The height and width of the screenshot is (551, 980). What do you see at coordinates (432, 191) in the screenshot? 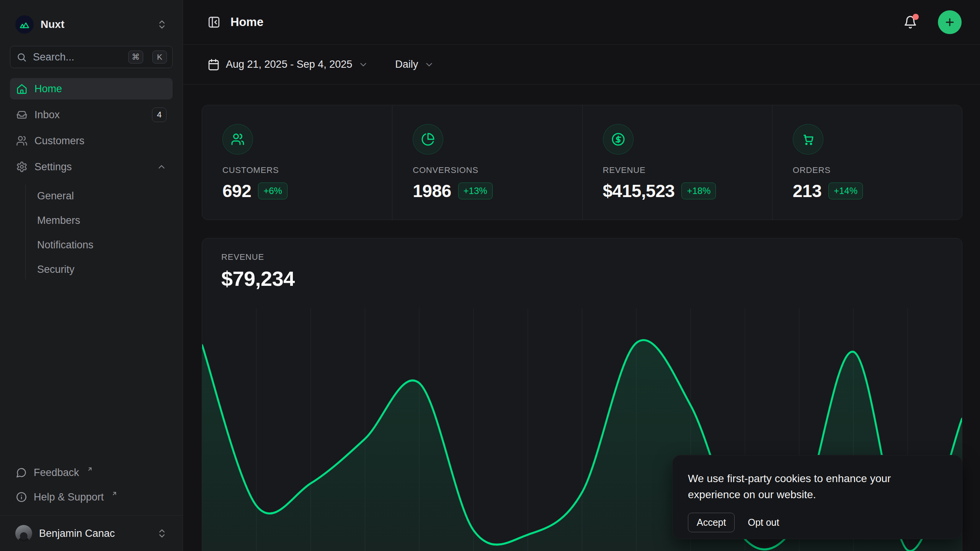
I see `stat-value: 1986` at bounding box center [432, 191].